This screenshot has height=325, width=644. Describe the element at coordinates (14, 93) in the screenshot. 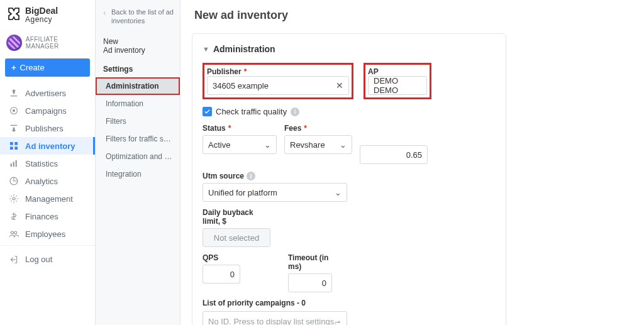

I see `upload-icon` at that location.